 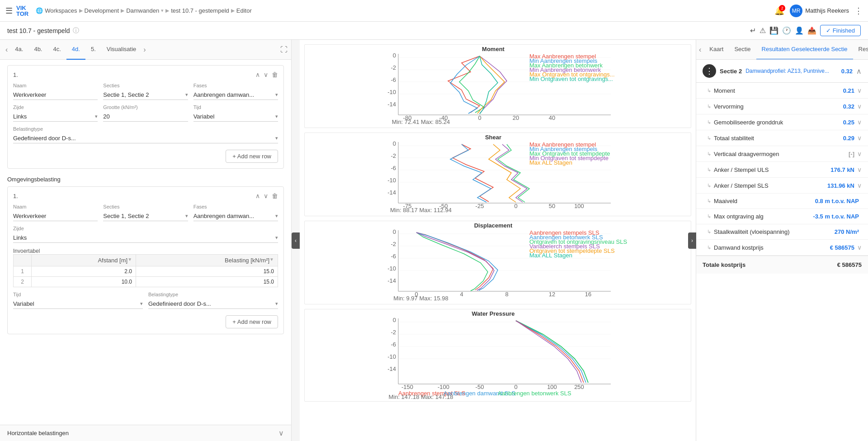 I want to click on tab-kaart: Kaart, so click(x=716, y=50).